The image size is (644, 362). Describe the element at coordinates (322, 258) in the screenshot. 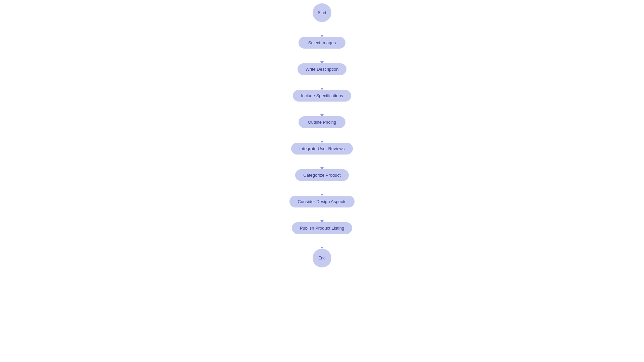

I see `node-end: End` at that location.